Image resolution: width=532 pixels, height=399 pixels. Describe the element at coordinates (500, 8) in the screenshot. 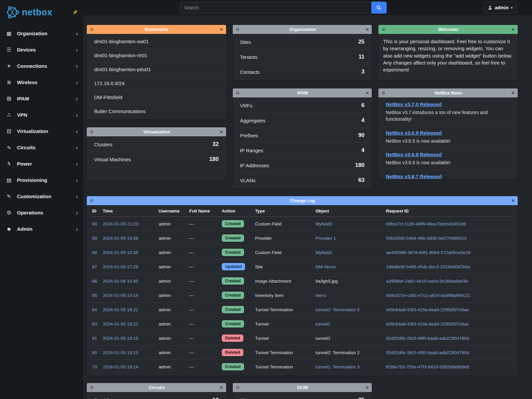

I see `user-menu-button: admin ▾` at that location.